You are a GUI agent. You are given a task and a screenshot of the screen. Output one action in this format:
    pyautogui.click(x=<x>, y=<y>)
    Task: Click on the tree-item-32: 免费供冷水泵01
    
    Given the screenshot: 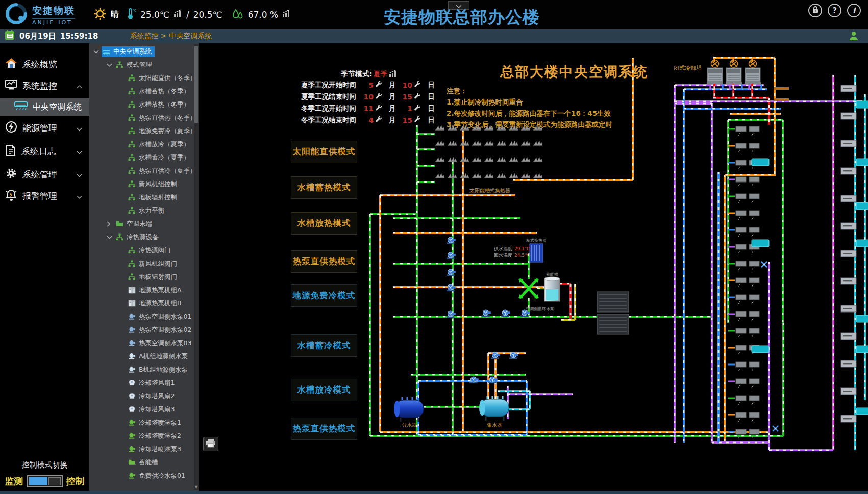 What is the action you would take?
    pyautogui.click(x=144, y=476)
    